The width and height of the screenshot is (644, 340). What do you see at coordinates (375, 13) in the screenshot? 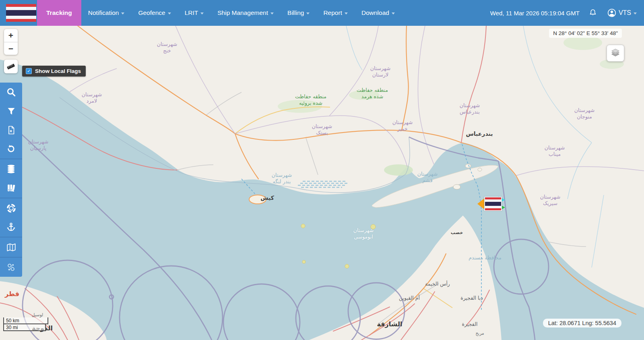
I see `nav-menu-item-label: Download` at bounding box center [375, 13].